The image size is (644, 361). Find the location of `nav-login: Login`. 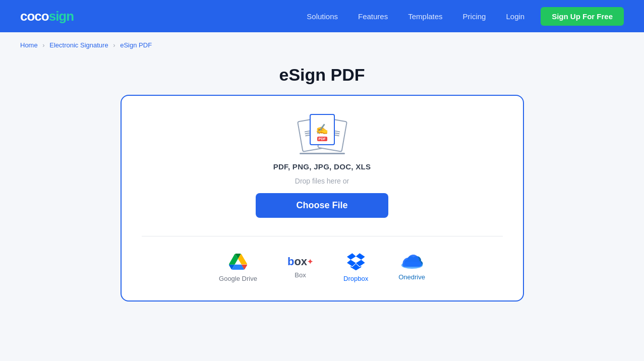

nav-login: Login is located at coordinates (515, 16).